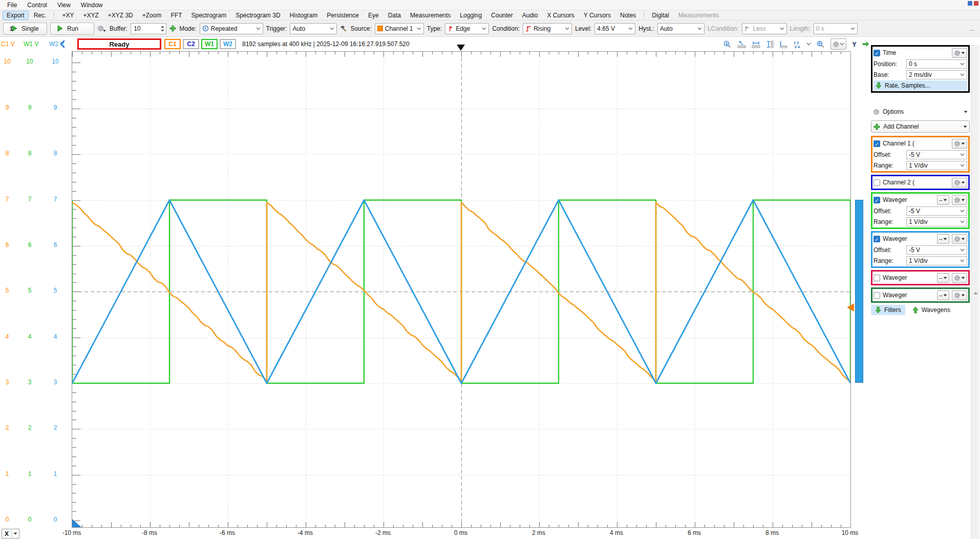 The width and height of the screenshot is (980, 539). What do you see at coordinates (681, 29) in the screenshot?
I see `hysteresis-dropdown: Auto` at bounding box center [681, 29].